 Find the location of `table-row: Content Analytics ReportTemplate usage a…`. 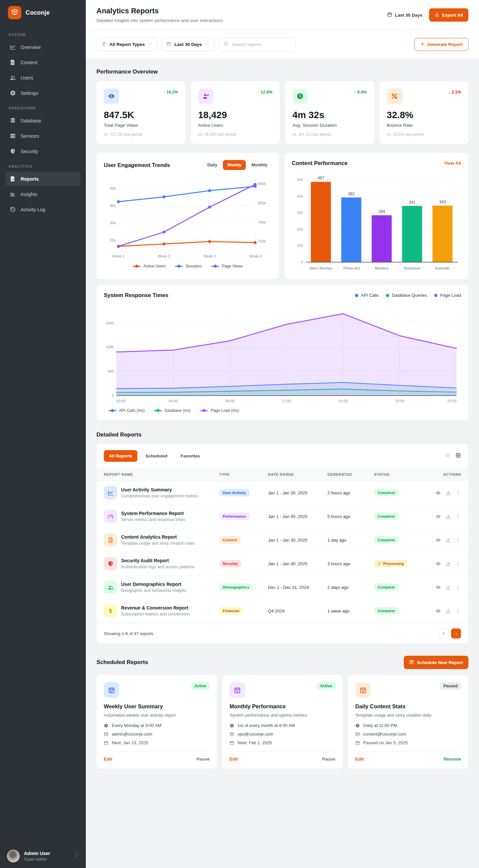

table-row: Content Analytics ReportTemplate usage a… is located at coordinates (282, 540).